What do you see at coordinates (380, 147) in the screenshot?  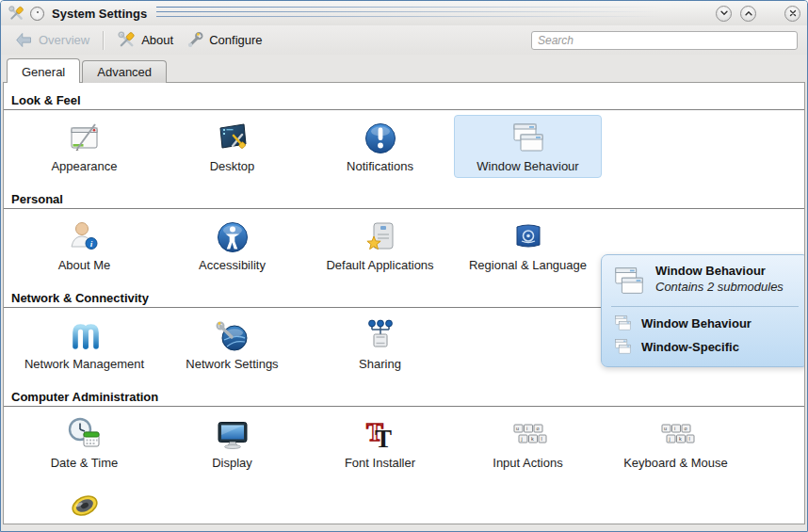 I see `module-notifications: Notifications` at bounding box center [380, 147].